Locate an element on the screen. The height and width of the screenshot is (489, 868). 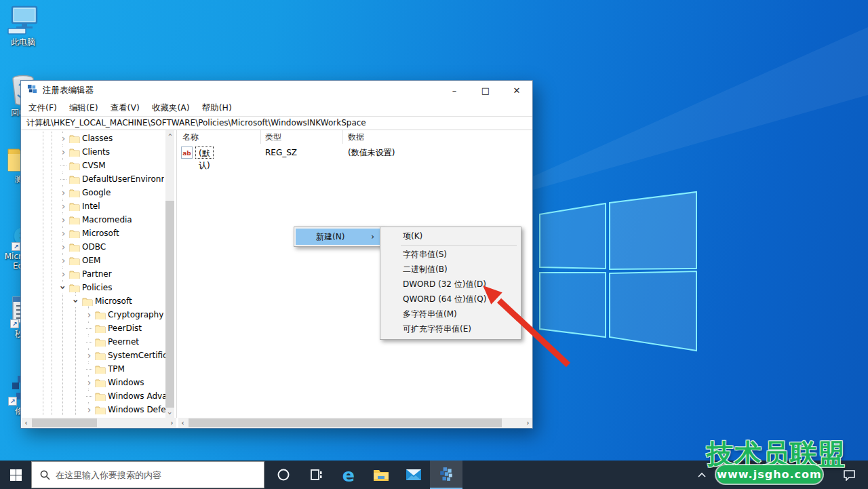
tree-item: Macromedia is located at coordinates (94, 220).